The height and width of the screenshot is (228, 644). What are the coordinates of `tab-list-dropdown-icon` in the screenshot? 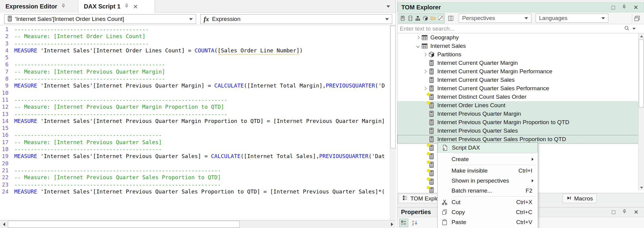 It's located at (388, 7).